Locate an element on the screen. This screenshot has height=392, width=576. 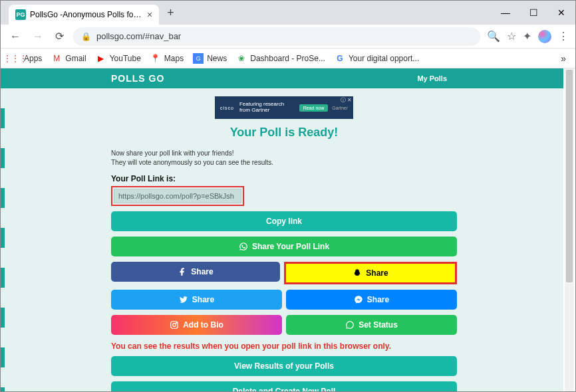
apps-bookmark: ⋮⋮⋮Apps is located at coordinates (26, 58).